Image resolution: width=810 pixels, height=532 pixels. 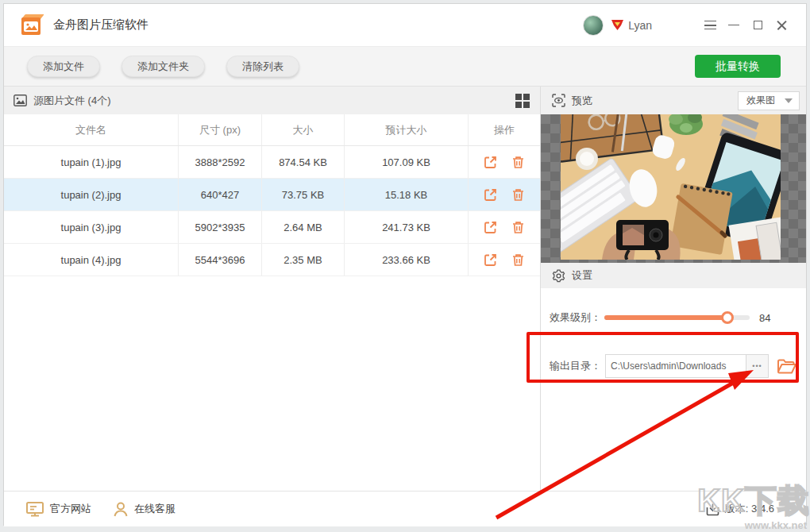 I want to click on view-grid-icon, so click(x=523, y=101).